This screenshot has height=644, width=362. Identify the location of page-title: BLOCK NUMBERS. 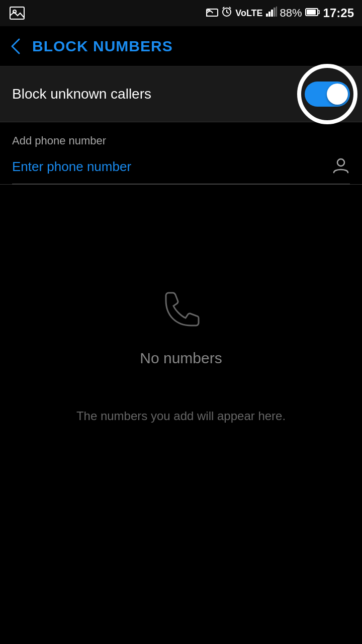
(103, 46).